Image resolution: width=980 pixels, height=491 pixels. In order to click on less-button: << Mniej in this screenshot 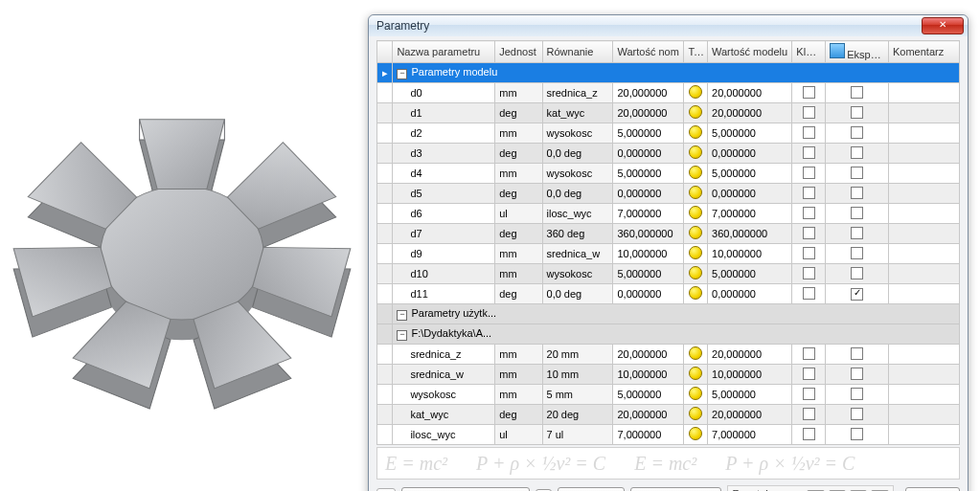, I will do `click(933, 489)`.